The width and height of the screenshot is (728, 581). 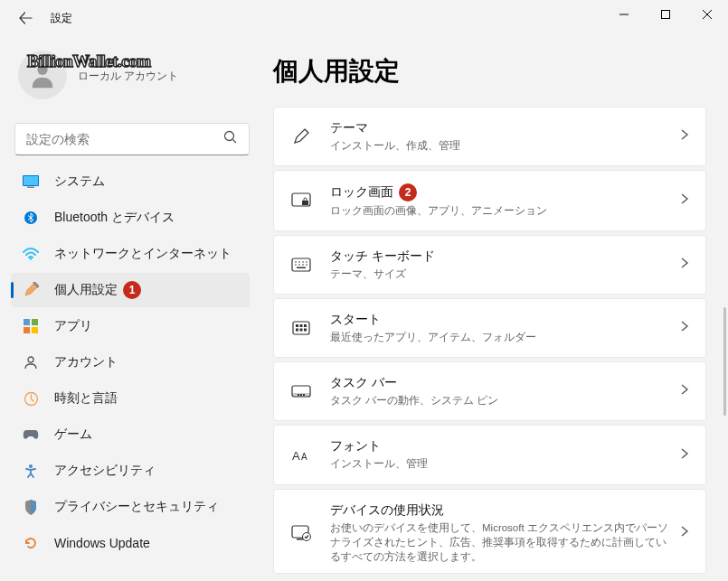 I want to click on scrollbar-thumb, so click(x=725, y=361).